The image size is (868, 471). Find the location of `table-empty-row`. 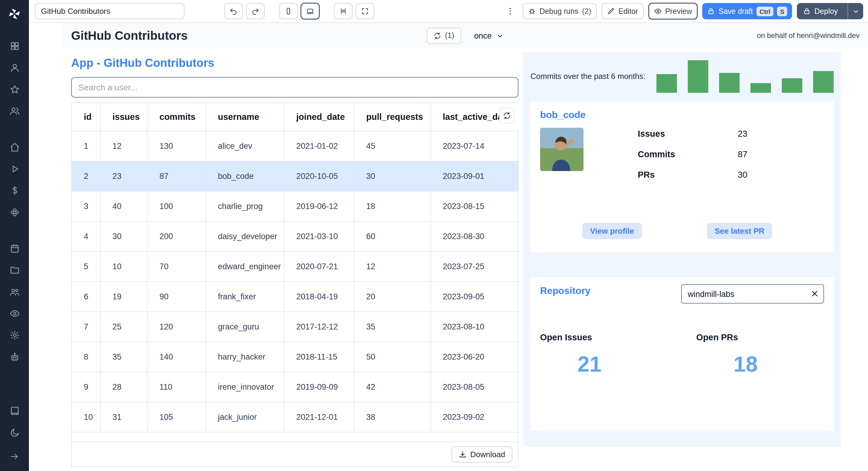

table-empty-row is located at coordinates (295, 437).